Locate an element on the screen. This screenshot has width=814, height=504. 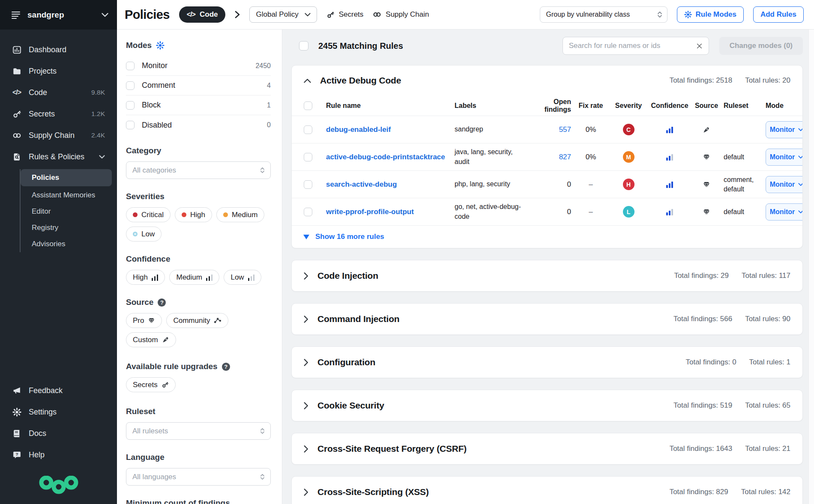
select-stepper-icon is located at coordinates (262, 477).